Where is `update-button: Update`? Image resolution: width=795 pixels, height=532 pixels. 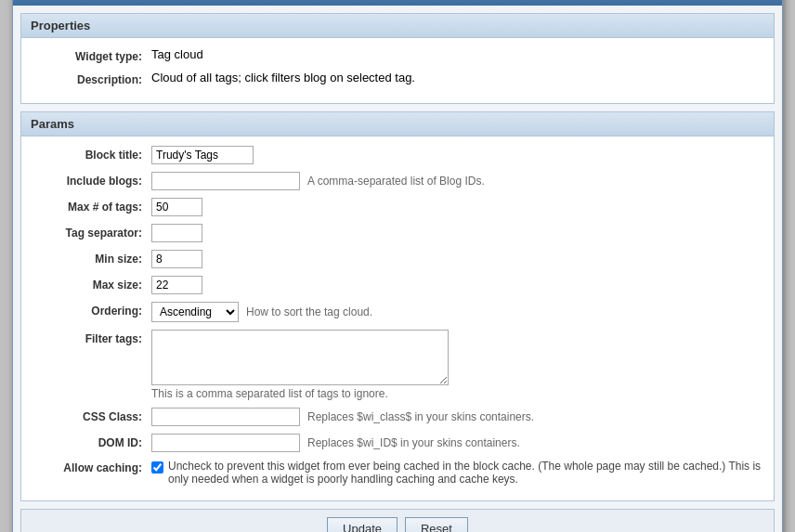
update-button: Update is located at coordinates (362, 525).